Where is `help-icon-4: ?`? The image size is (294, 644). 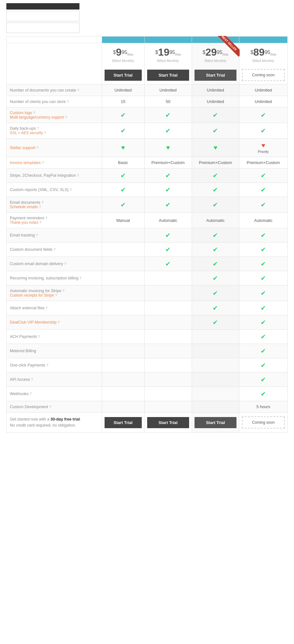
help-icon-4: ? is located at coordinates (38, 148).